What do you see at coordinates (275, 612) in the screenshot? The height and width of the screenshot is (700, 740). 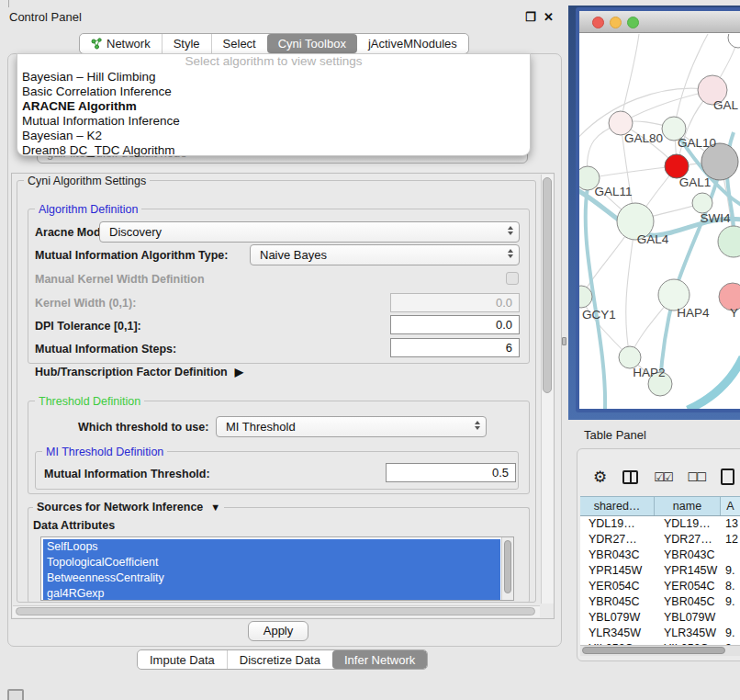 I see `settings-hscrollbar-thumb` at bounding box center [275, 612].